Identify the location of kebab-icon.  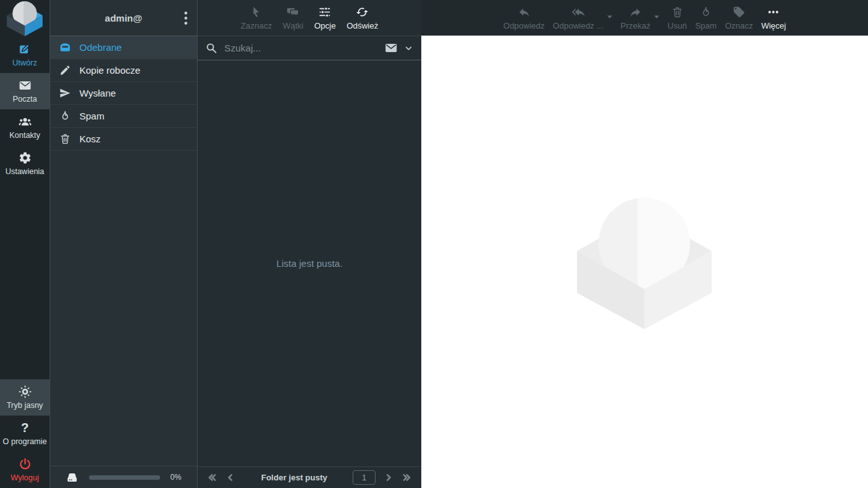
(186, 18).